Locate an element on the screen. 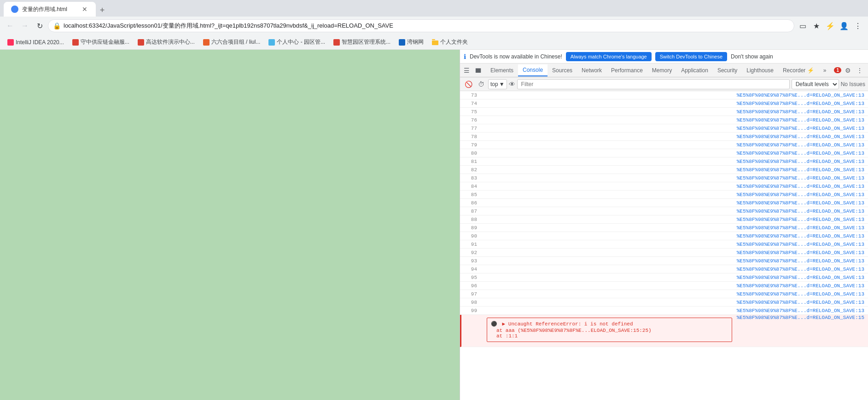 The width and height of the screenshot is (868, 400). cast-button: ▭ is located at coordinates (803, 26).